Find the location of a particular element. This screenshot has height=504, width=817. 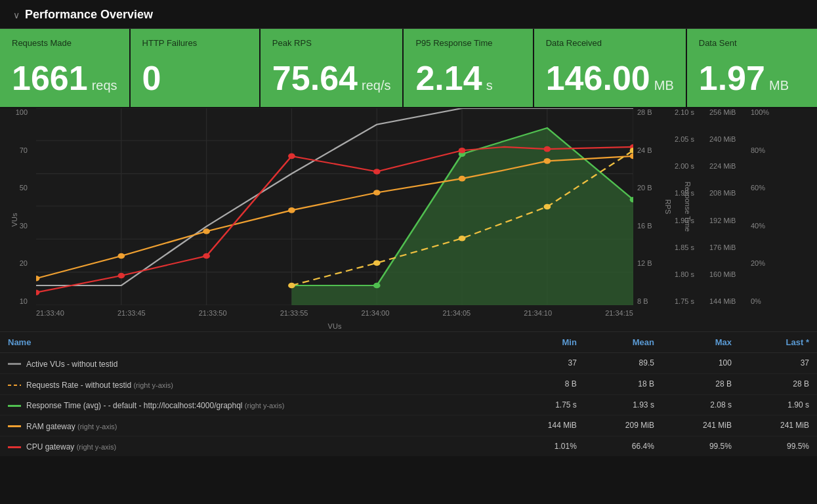

mem-tick: 144 MiB is located at coordinates (723, 301).